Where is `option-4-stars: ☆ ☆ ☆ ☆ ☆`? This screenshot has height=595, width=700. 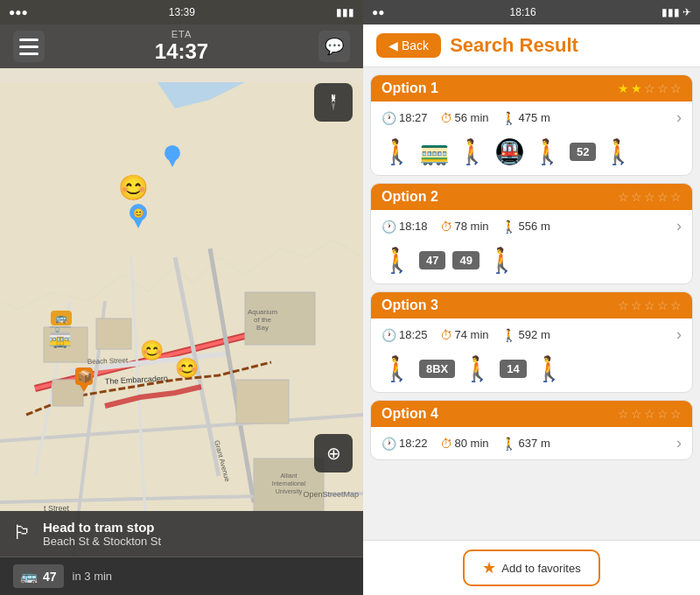
option-4-stars: ☆ ☆ ☆ ☆ ☆ is located at coordinates (649, 414).